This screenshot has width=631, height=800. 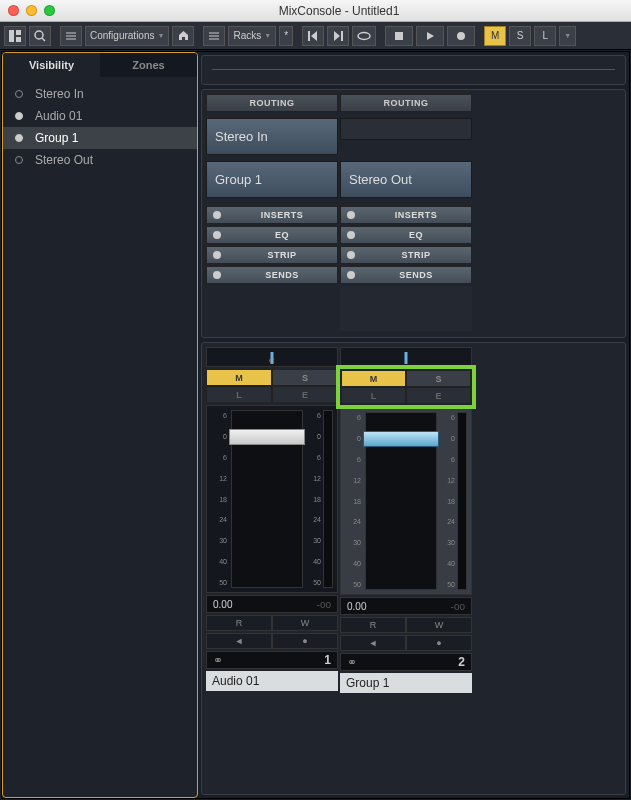 I want to click on routing-input, so click(x=406, y=129).